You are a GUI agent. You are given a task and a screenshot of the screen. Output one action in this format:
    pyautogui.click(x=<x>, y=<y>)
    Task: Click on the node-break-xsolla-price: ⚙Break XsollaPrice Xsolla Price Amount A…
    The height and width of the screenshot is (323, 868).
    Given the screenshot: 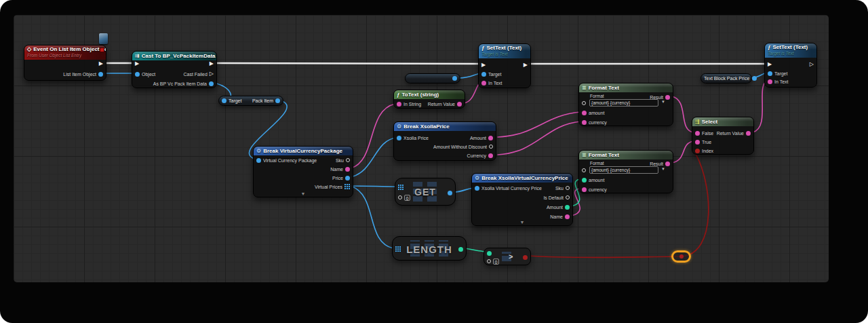 What is the action you would take?
    pyautogui.click(x=445, y=141)
    